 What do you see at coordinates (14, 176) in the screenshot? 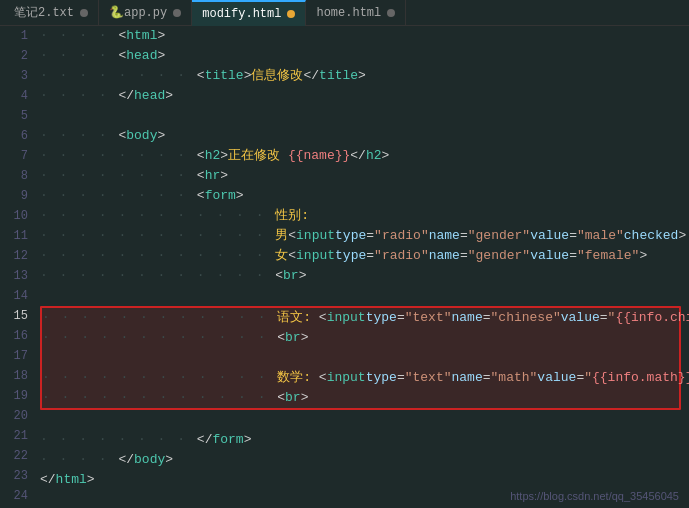
I see `ln-8: 8` at bounding box center [14, 176].